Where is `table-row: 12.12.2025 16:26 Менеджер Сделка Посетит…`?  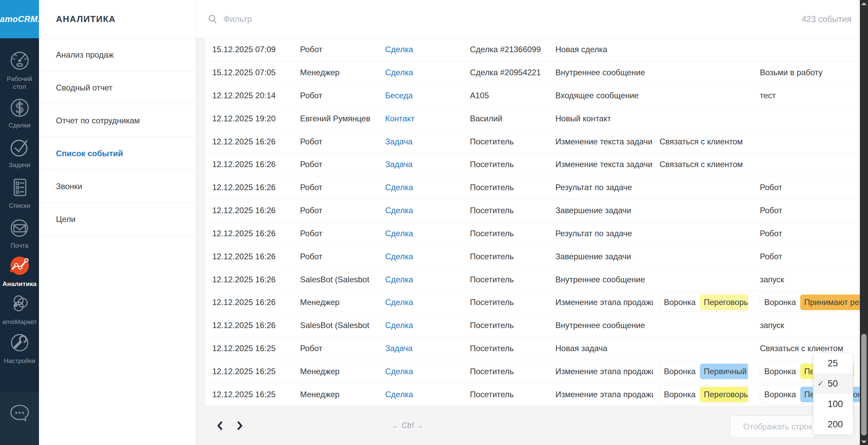
table-row: 12.12.2025 16:26 Менеджер Сделка Посетит… is located at coordinates (533, 303).